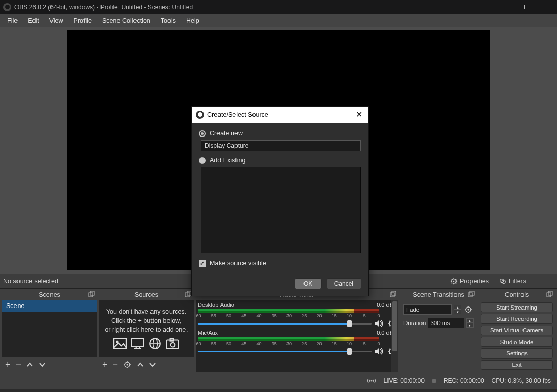 This screenshot has width=557, height=392. I want to click on globe-icon, so click(155, 344).